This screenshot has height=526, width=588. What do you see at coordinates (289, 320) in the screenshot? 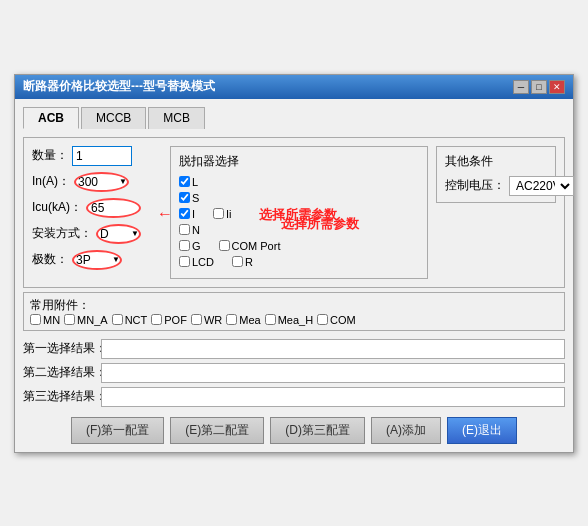
I see `acc-meah: Mea_H` at bounding box center [289, 320].